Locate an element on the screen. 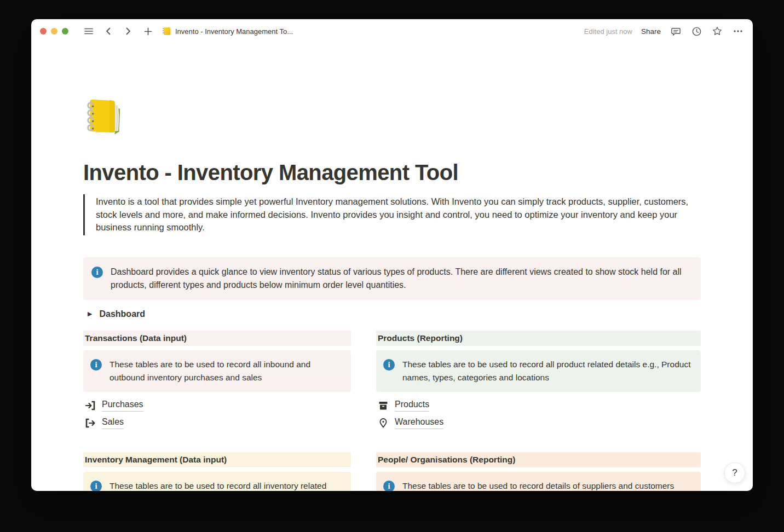  people-organisations-callout-text: These tables are to be used to record de… is located at coordinates (538, 485).